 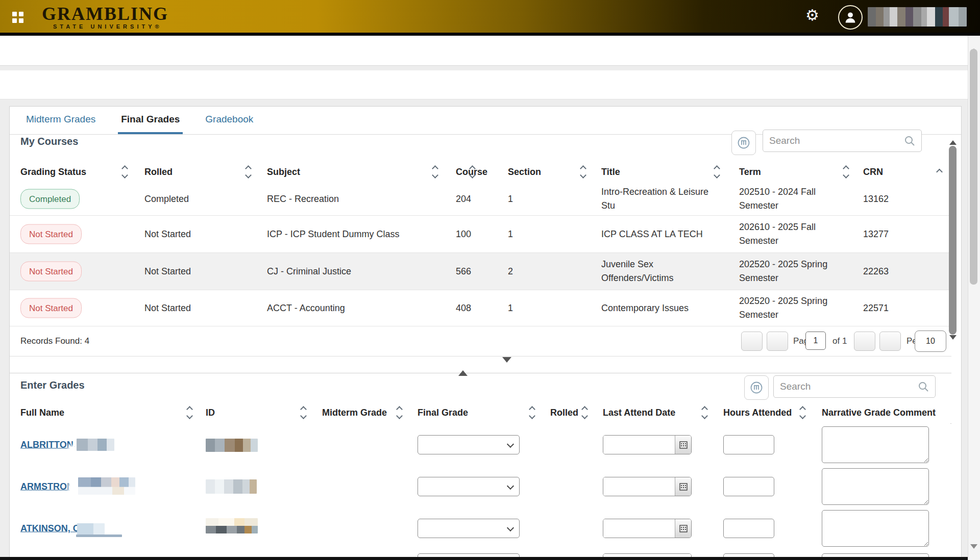 I want to click on col-id: ID, so click(x=210, y=413).